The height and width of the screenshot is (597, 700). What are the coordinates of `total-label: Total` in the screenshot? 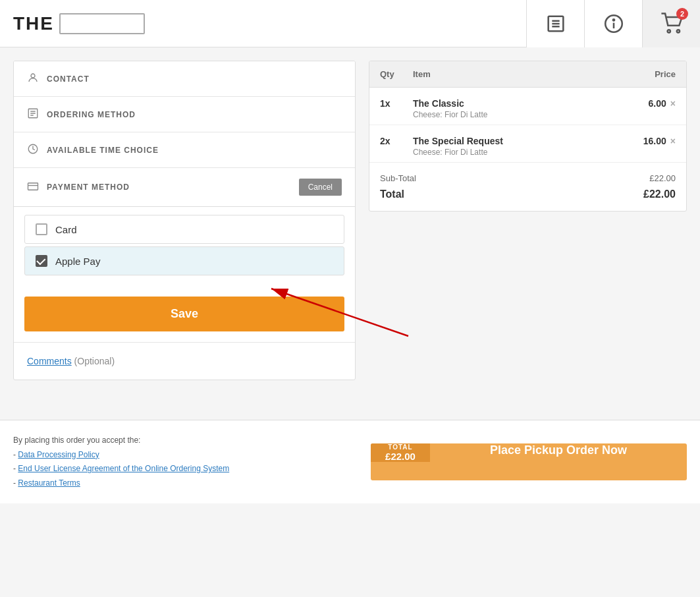 It's located at (392, 194).